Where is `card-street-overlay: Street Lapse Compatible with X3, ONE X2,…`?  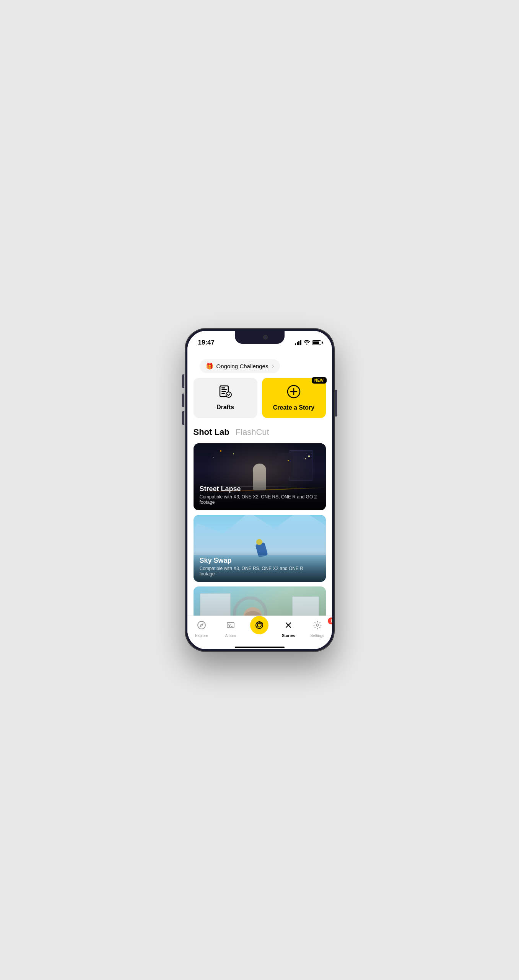 card-street-overlay: Street Lapse Compatible with X3, ONE X2,… is located at coordinates (260, 495).